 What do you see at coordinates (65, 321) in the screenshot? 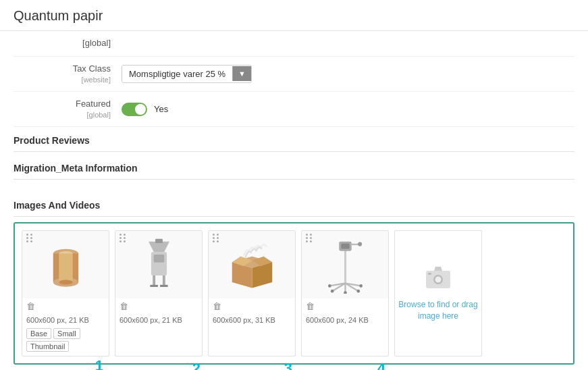
I see `image-info-1: 600x600 px, 21 KB` at bounding box center [65, 321].